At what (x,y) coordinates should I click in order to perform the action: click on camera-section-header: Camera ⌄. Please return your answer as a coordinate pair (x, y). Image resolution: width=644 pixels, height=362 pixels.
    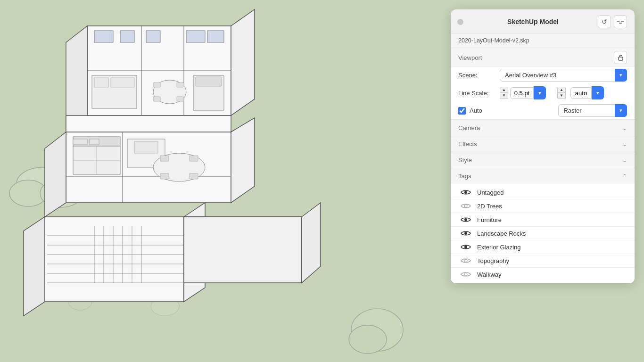
    Looking at the image, I should click on (543, 128).